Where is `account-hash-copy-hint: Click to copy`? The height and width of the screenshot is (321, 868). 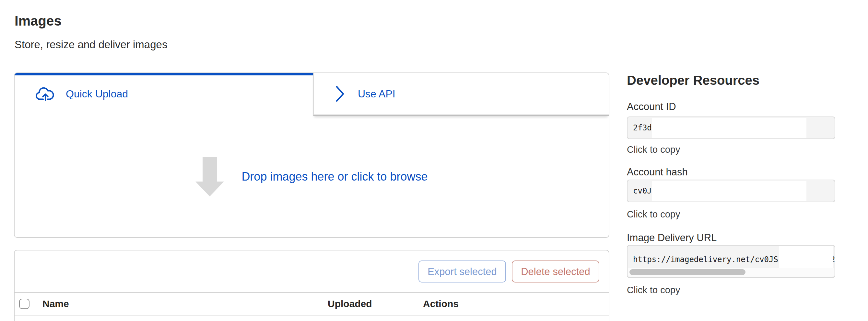
account-hash-copy-hint: Click to copy is located at coordinates (653, 214).